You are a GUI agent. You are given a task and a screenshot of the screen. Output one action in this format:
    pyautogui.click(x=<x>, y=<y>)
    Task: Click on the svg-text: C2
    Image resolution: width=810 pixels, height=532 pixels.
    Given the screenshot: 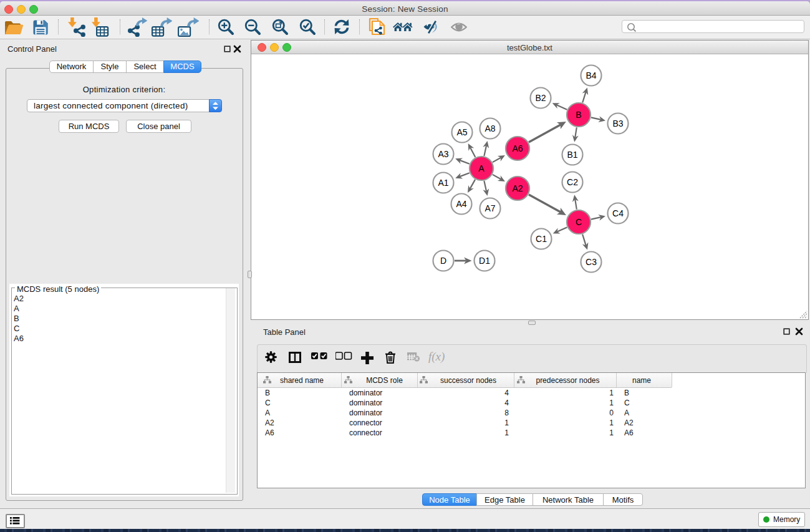 What is the action you would take?
    pyautogui.click(x=572, y=182)
    